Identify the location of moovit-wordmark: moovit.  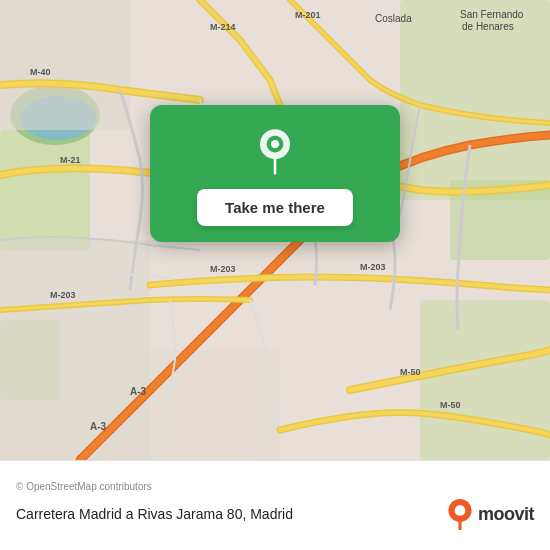
(506, 514).